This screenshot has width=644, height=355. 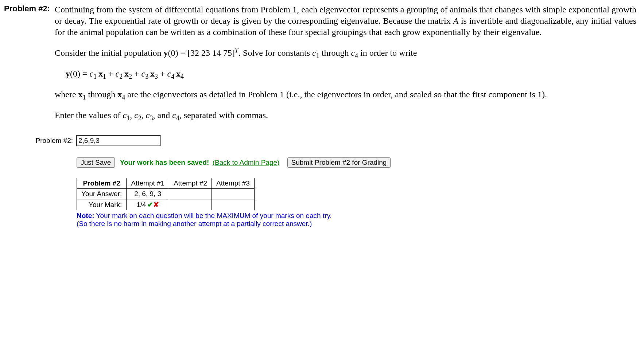 I want to click on paragraph-3: where x1 through x4 are the eigenvectors…, so click(x=346, y=95).